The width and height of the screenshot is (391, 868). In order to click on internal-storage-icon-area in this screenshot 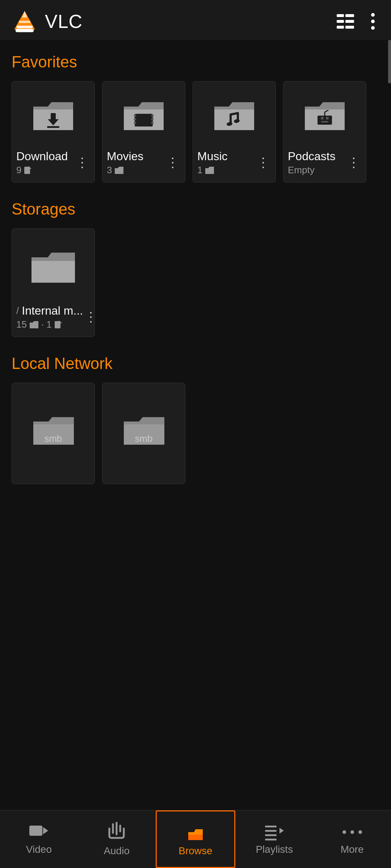, I will do `click(53, 266)`.